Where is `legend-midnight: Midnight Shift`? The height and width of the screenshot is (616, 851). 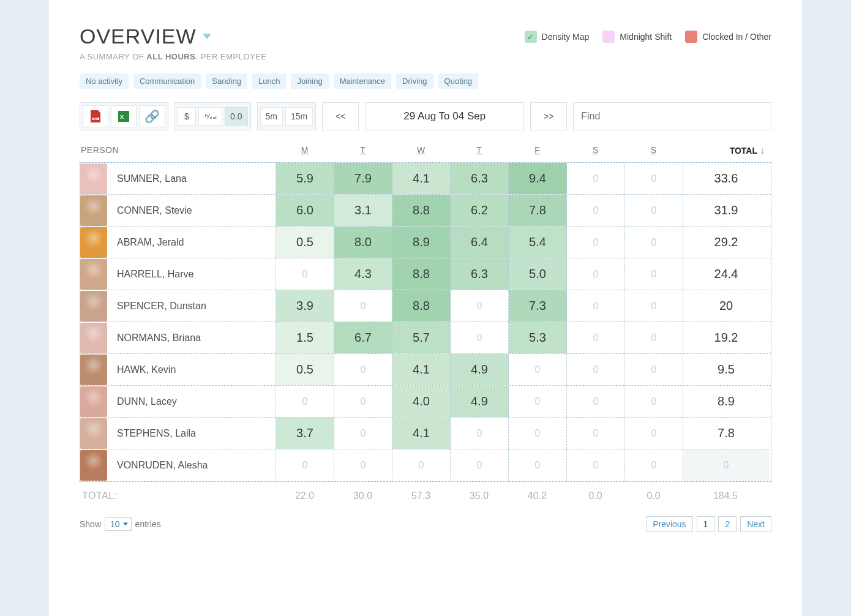 legend-midnight: Midnight Shift is located at coordinates (637, 37).